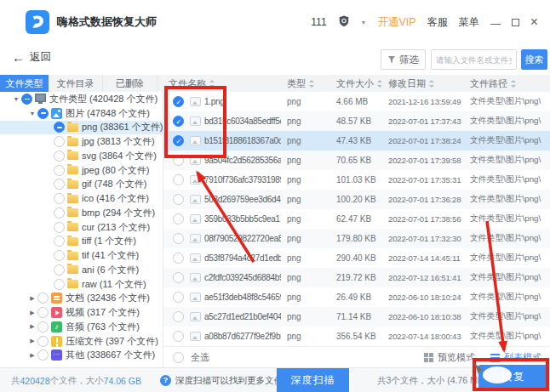 The width and height of the screenshot is (550, 392). I want to click on column-header: 文件路径, so click(507, 83).